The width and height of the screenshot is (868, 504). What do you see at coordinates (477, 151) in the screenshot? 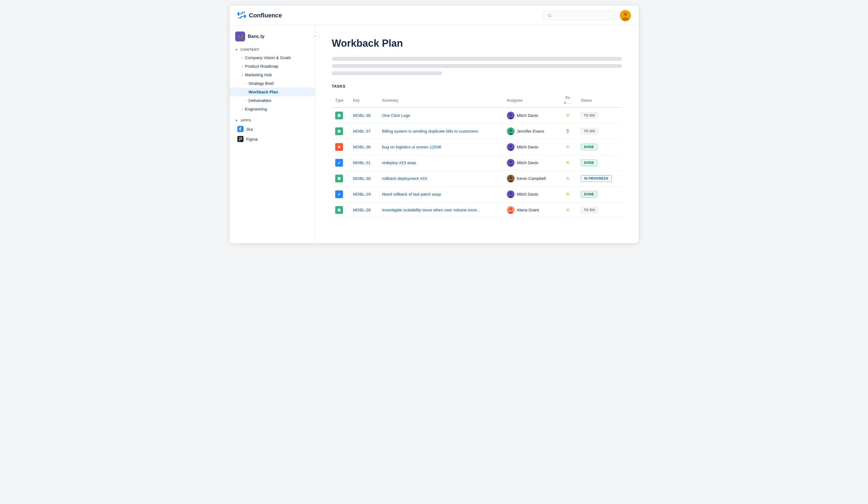
I see `tasks-section: TASKS Type Key Summary Assignee Pri o...` at bounding box center [477, 151].